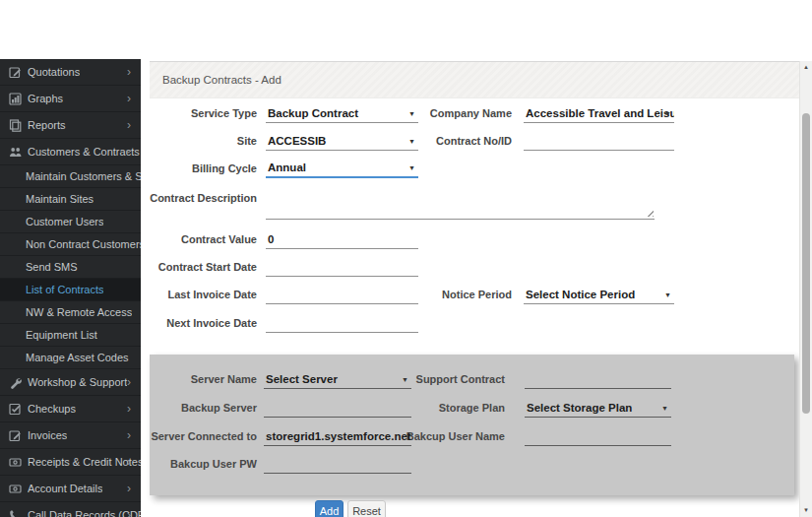 The image size is (812, 517). What do you see at coordinates (461, 201) in the screenshot?
I see `contract-description-textarea` at bounding box center [461, 201].